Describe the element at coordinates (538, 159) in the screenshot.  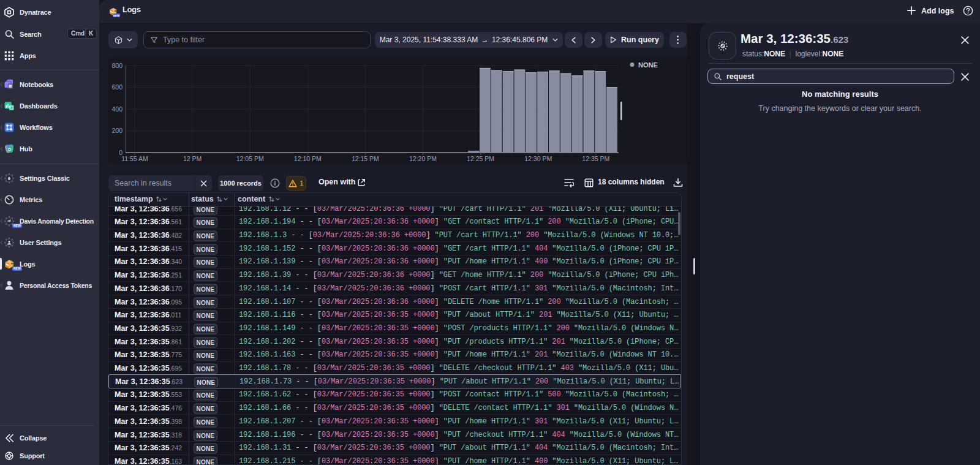
I see `svg-text: 12:30 PM` at that location.